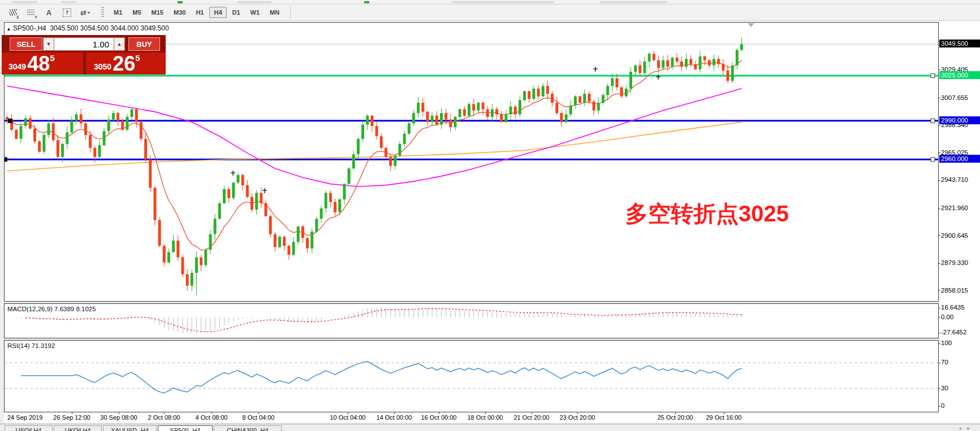 The image size is (980, 431). Describe the element at coordinates (12, 12) in the screenshot. I see `draw-hatch-icon: E` at that location.